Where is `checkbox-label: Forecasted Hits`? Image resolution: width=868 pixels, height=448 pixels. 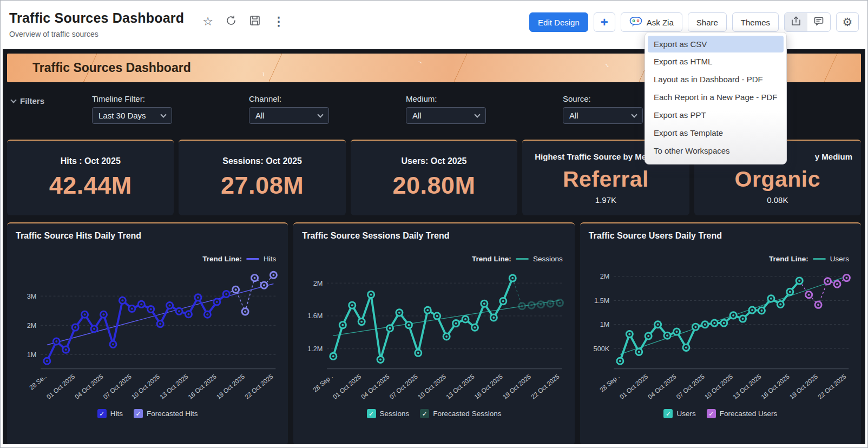
checkbox-label: Forecasted Hits is located at coordinates (172, 413).